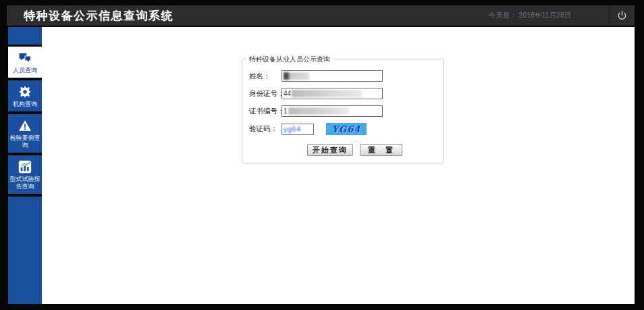 This screenshot has height=310, width=644. Describe the element at coordinates (296, 76) in the screenshot. I see `redacted-name-value` at that location.